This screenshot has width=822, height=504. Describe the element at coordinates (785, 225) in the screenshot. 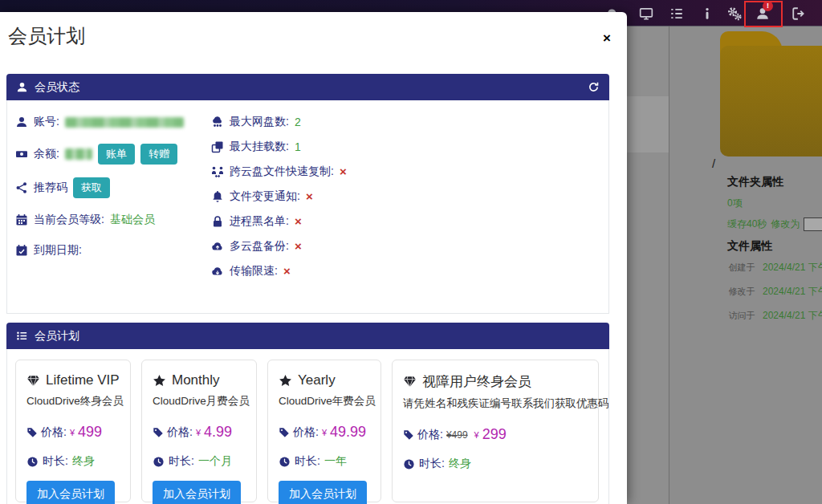

I see `modify-to-text: 修改为` at that location.